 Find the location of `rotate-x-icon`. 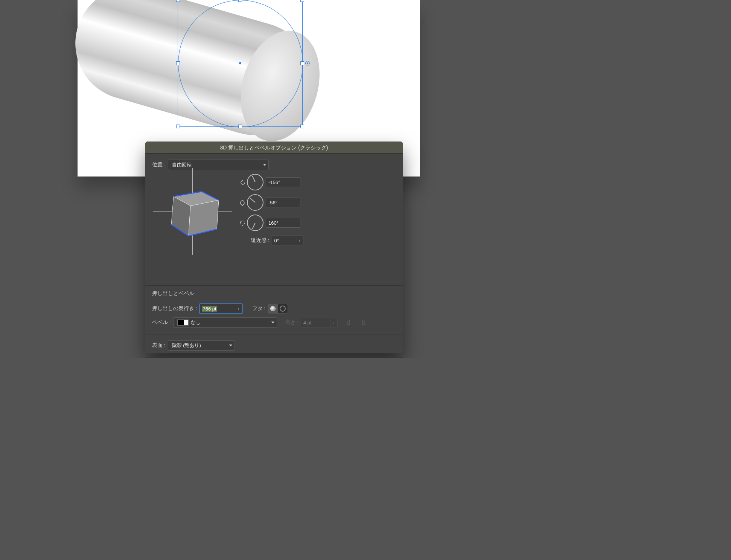

rotate-x-icon is located at coordinates (242, 182).